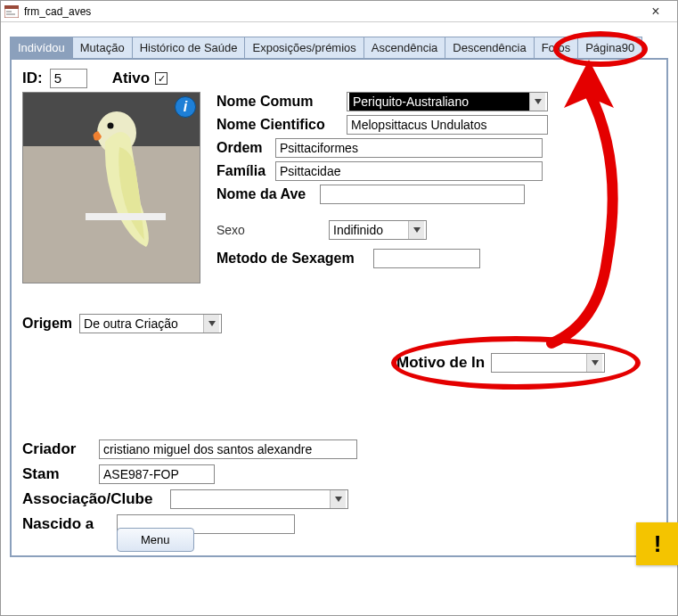 This screenshot has height=616, width=678. What do you see at coordinates (279, 102) in the screenshot?
I see `nome-comum-label: Nome Comum` at bounding box center [279, 102].